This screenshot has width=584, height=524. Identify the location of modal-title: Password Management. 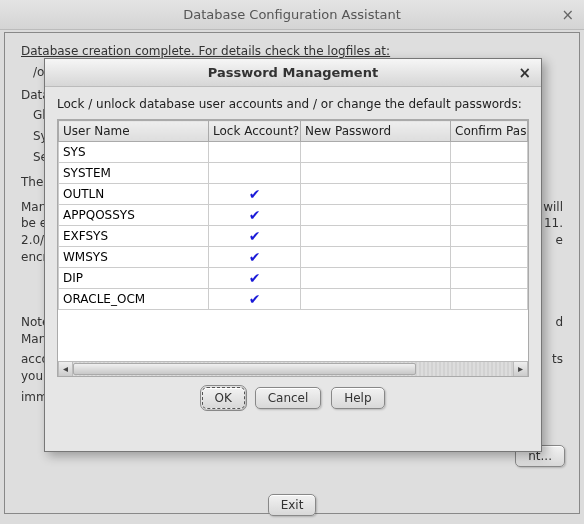
(293, 72).